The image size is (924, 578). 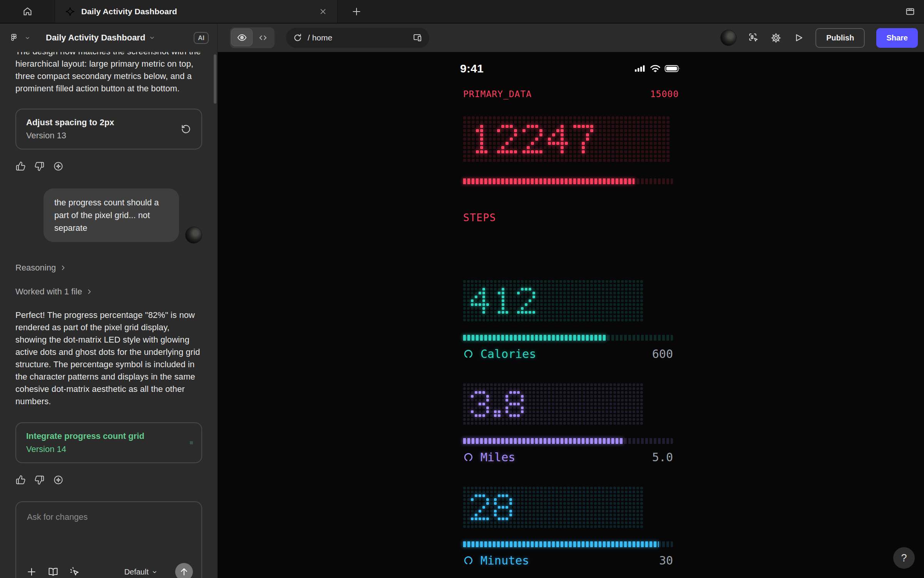 What do you see at coordinates (20, 38) in the screenshot?
I see `figma-menu-button` at bounding box center [20, 38].